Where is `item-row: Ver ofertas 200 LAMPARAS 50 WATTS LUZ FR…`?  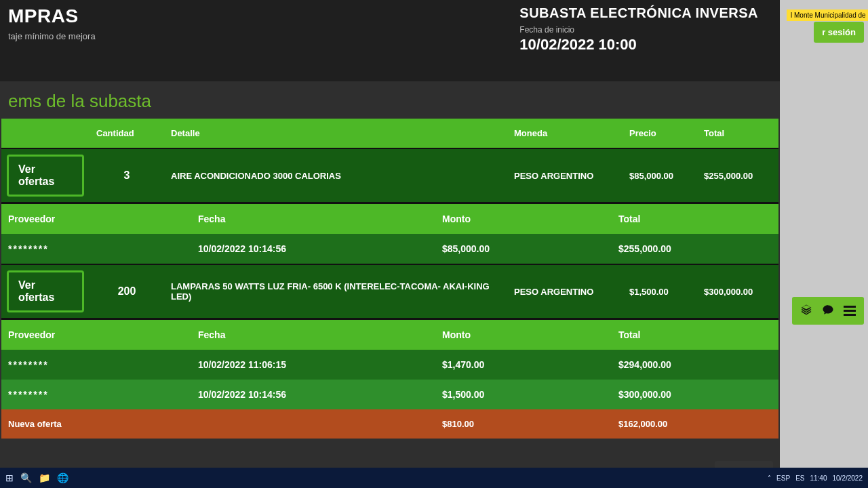
item-row: Ver ofertas 200 LAMPARAS 50 WATTS LUZ FR… is located at coordinates (390, 291).